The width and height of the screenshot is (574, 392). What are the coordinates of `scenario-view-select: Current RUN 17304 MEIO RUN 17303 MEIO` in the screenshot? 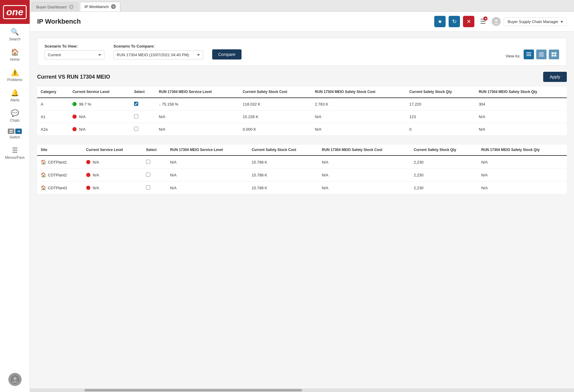 It's located at (75, 55).